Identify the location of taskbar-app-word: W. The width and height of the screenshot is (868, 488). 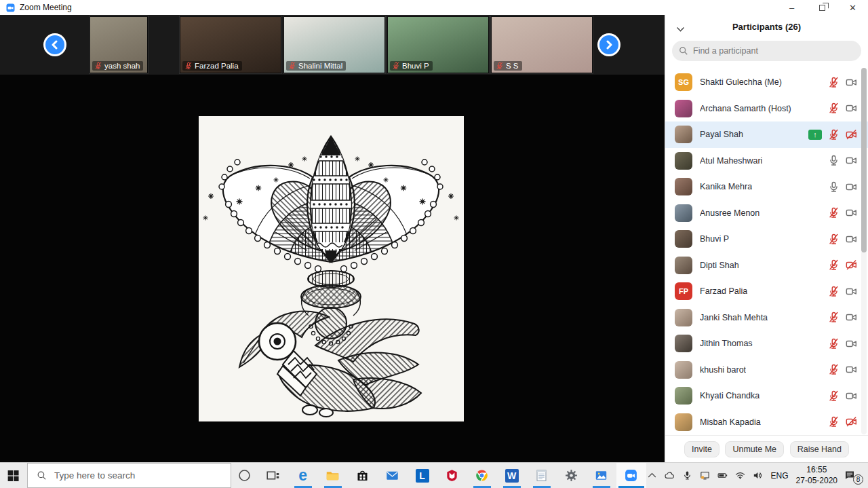
(512, 475).